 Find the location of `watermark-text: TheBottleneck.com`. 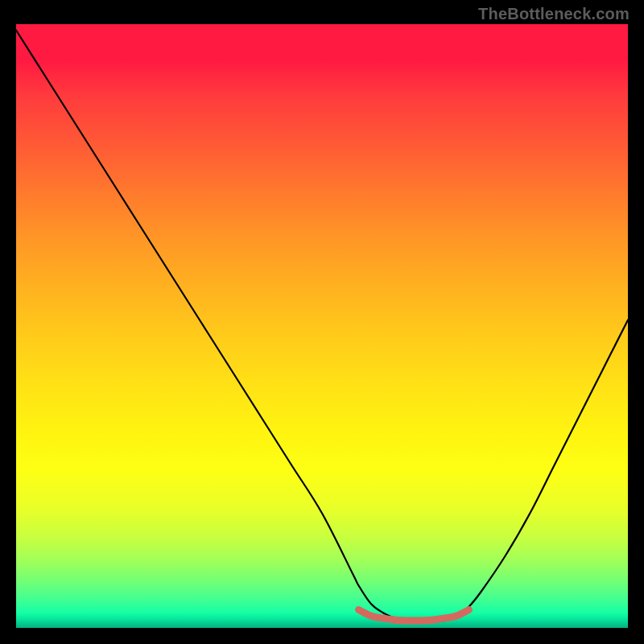

watermark-text: TheBottleneck.com is located at coordinates (554, 14).